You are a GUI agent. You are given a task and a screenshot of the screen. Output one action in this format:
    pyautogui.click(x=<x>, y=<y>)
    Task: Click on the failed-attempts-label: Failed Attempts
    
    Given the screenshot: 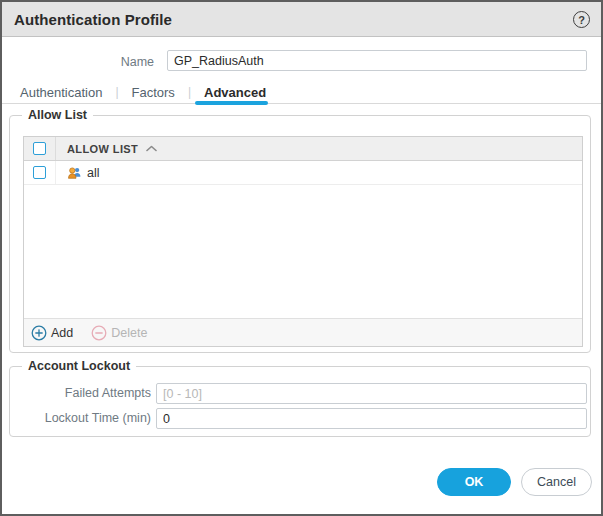 What is the action you would take?
    pyautogui.click(x=80, y=393)
    